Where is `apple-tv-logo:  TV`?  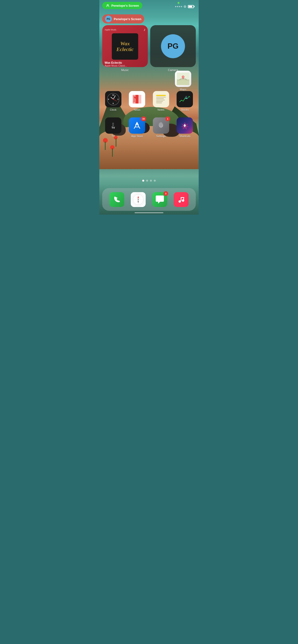 apple-tv-logo:  TV is located at coordinates (113, 126).